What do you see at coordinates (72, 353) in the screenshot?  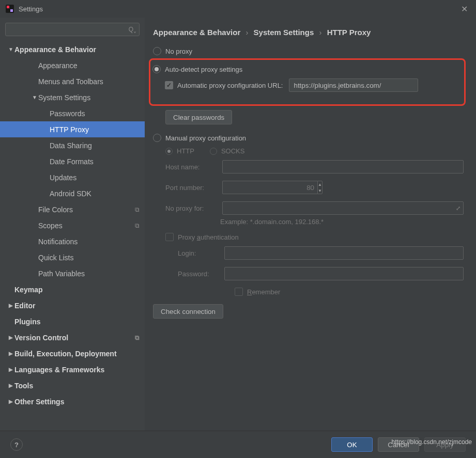 I see `tree-item: ▶Build, Execution, Deployment` at bounding box center [72, 353].